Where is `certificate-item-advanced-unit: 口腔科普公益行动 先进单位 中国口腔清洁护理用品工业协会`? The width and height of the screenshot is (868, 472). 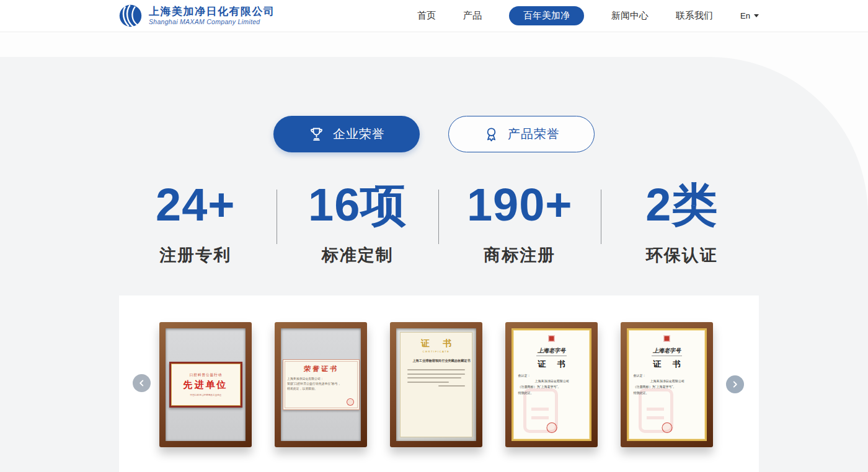 certificate-item-advanced-unit: 口腔科普公益行动 先进单位 中国口腔清洁护理用品工业协会 is located at coordinates (206, 385).